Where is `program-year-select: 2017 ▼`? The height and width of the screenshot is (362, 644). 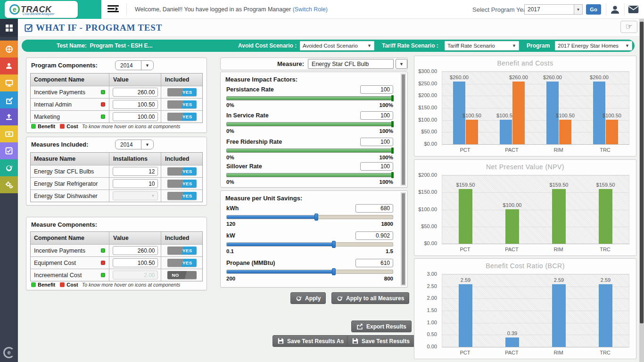
program-year-select: 2017 ▼ is located at coordinates (553, 9).